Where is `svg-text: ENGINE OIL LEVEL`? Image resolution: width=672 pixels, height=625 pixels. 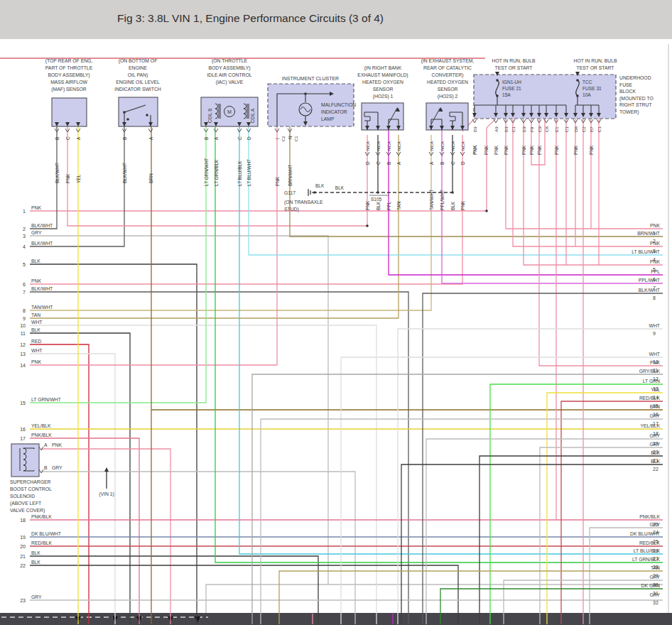 svg-text: ENGINE OIL LEVEL is located at coordinates (138, 82).